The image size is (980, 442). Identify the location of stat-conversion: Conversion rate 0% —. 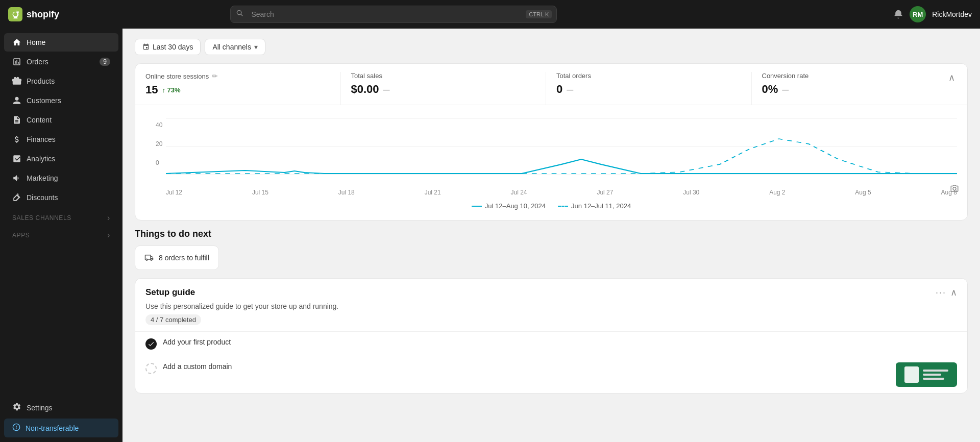
(854, 88).